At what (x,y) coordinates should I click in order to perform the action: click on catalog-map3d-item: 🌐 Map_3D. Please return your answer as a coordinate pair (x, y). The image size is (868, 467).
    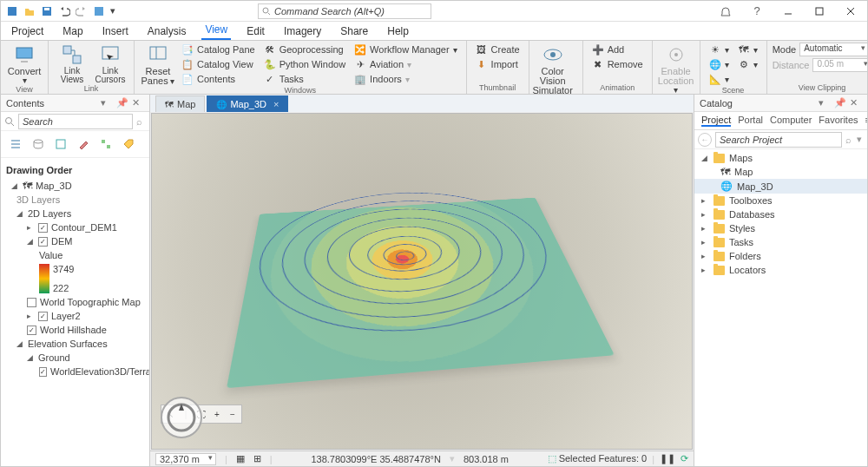
    Looking at the image, I should click on (781, 186).